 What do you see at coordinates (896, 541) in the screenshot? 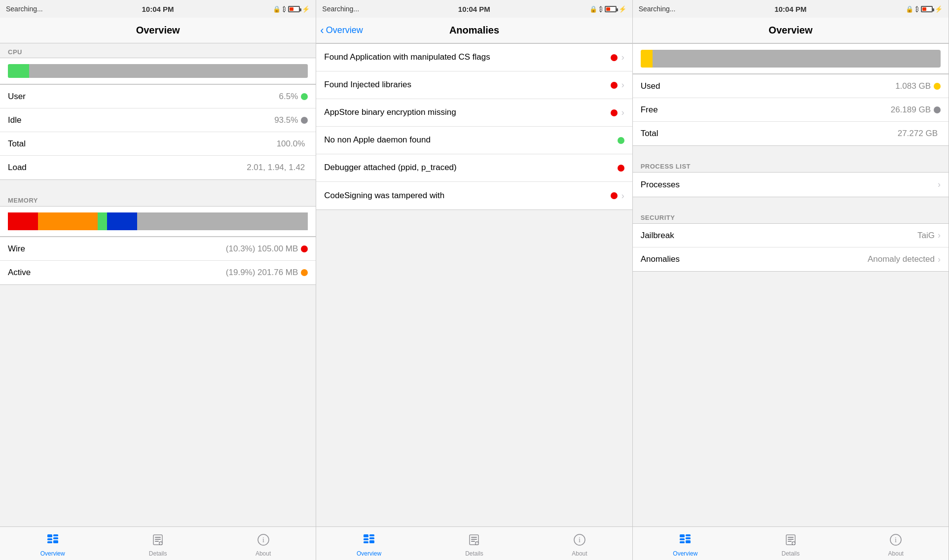
I see `about-icon-3: i` at bounding box center [896, 541].